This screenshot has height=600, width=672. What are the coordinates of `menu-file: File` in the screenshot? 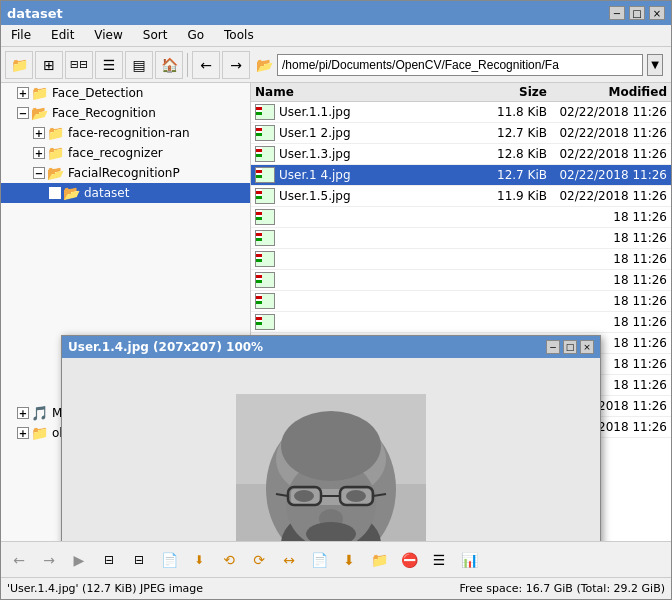 It's located at (21, 36).